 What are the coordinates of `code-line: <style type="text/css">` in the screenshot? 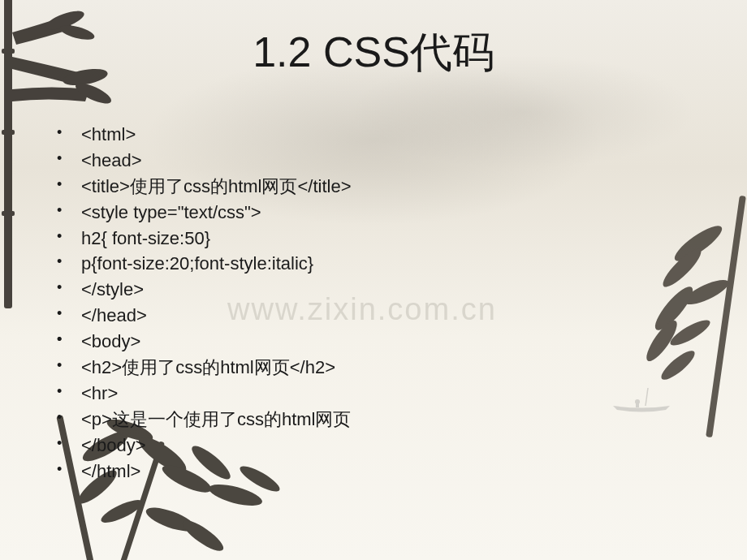 It's located at (382, 213).